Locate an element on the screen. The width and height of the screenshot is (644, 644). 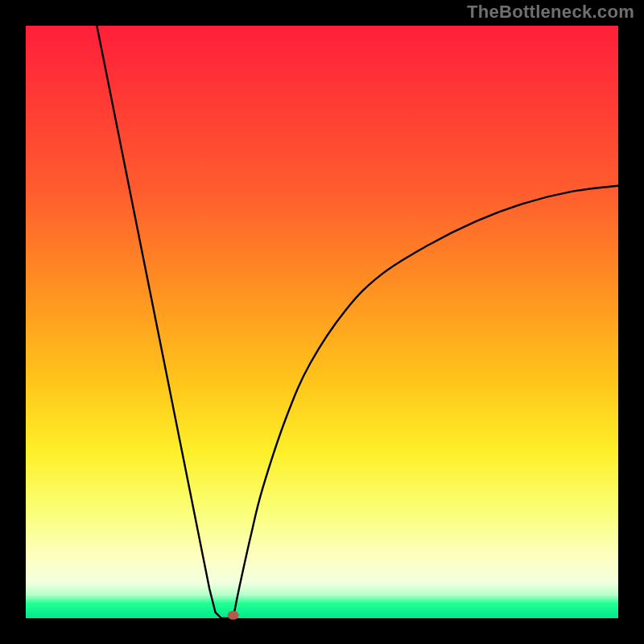
watermark-text: TheBottleneck.com is located at coordinates (551, 12).